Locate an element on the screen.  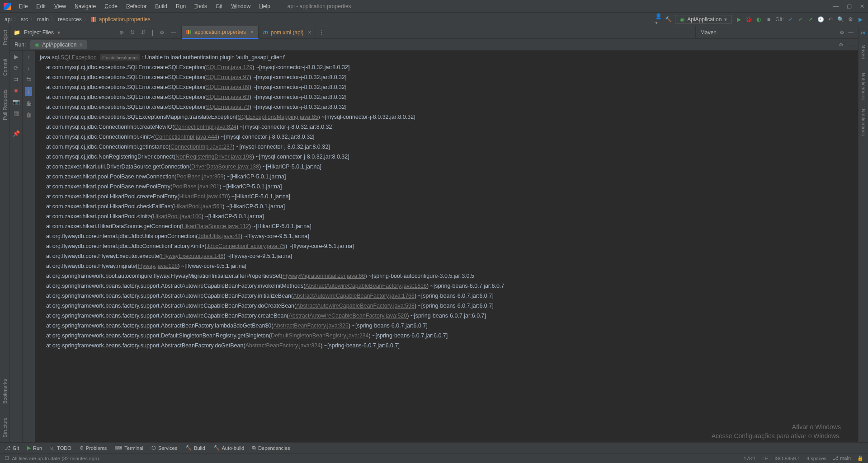
hammer-icon: 🔨 is located at coordinates (668, 19).